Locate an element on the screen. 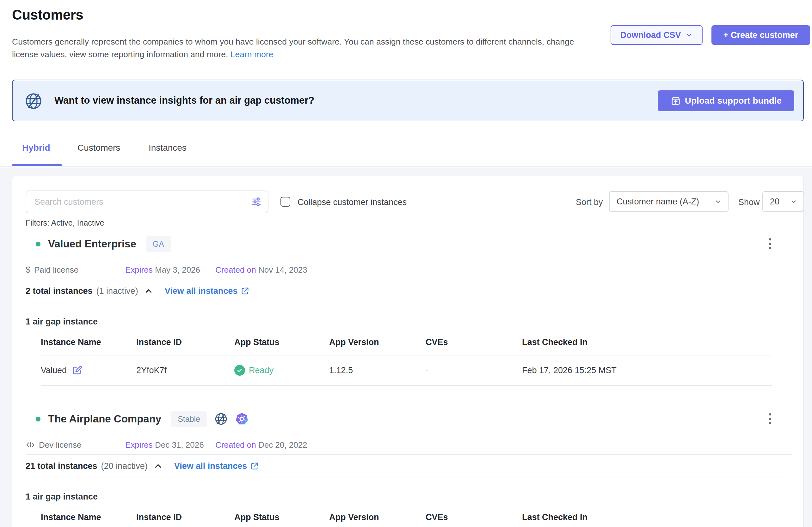  sort-by-label: Sort by is located at coordinates (590, 202).